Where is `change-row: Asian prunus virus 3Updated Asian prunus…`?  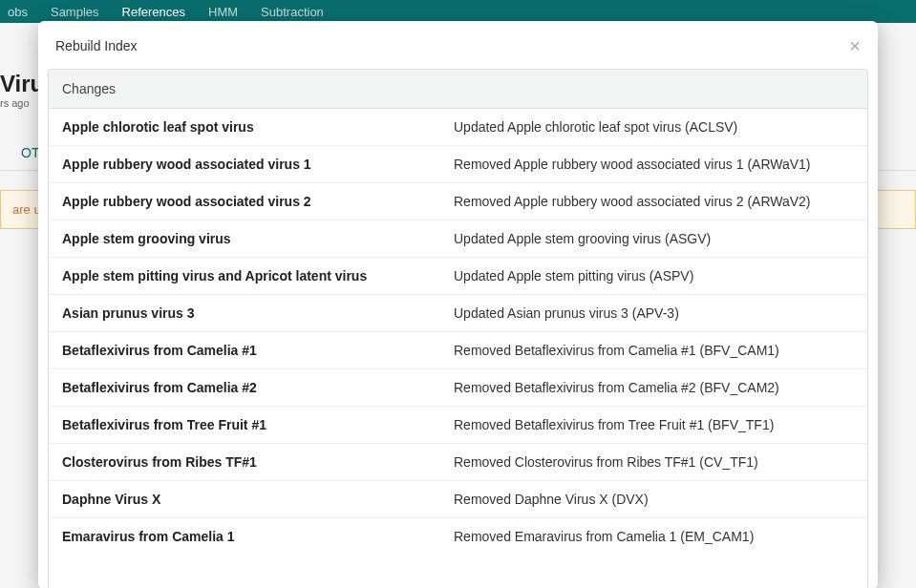
change-row: Asian prunus virus 3Updated Asian prunus… is located at coordinates (458, 313).